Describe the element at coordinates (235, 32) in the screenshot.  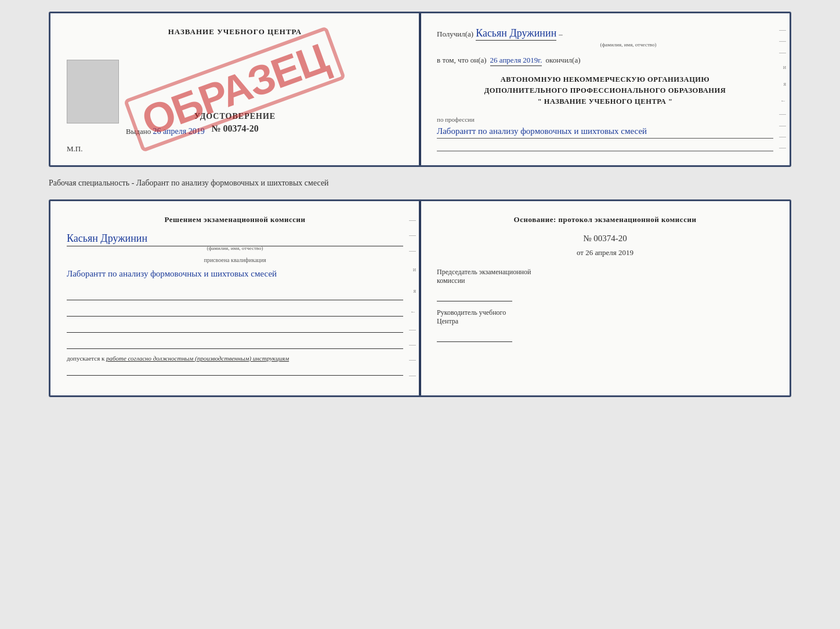
I see `cert-school-title: НАЗВАНИЕ УЧЕБНОГО ЦЕНТРА` at that location.